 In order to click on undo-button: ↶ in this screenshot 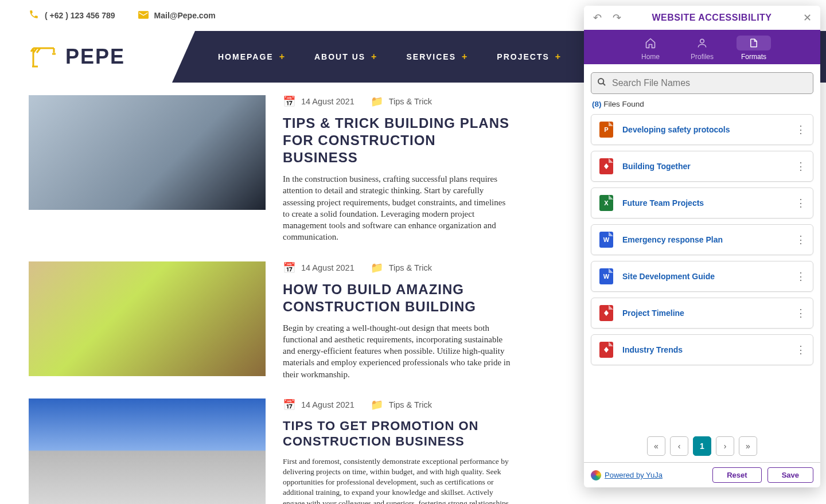, I will do `click(597, 18)`.